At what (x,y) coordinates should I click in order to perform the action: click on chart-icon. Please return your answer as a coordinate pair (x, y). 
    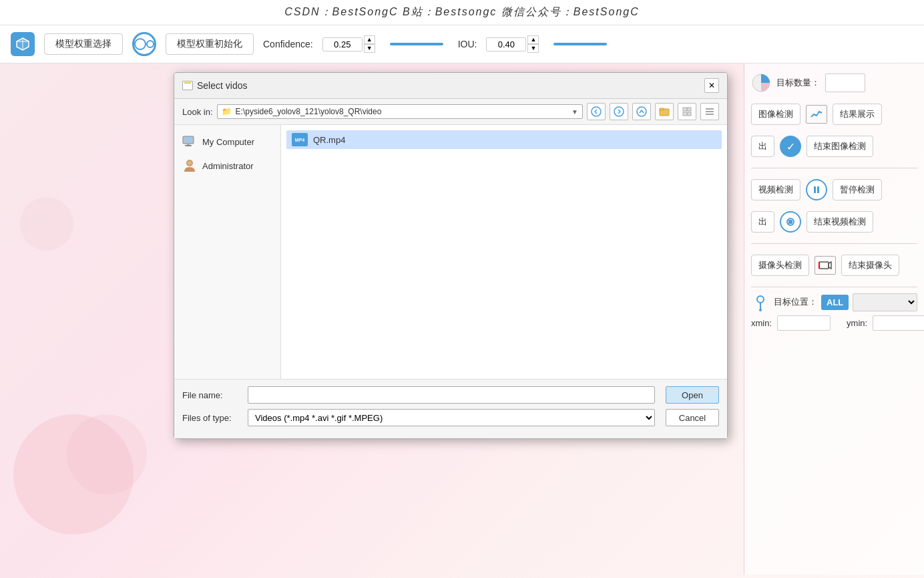
    Looking at the image, I should click on (817, 114).